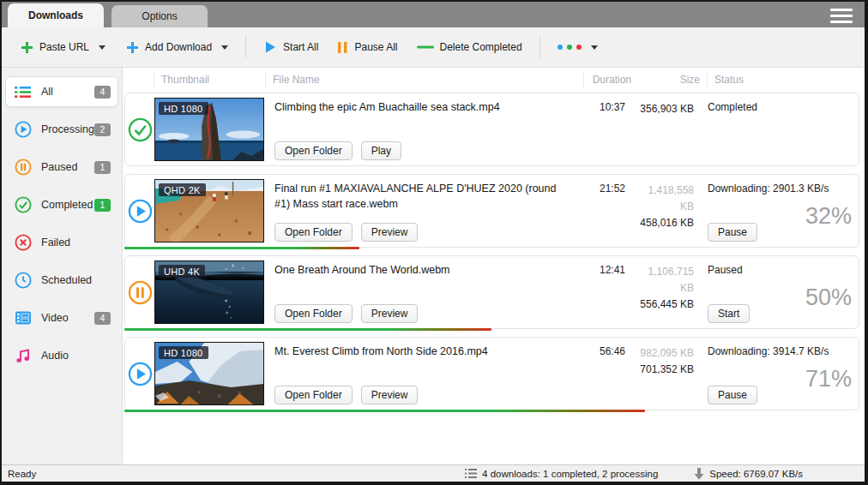 Image resolution: width=868 pixels, height=485 pixels. Describe the element at coordinates (376, 47) in the screenshot. I see `pause-all-label: Pause All` at that location.